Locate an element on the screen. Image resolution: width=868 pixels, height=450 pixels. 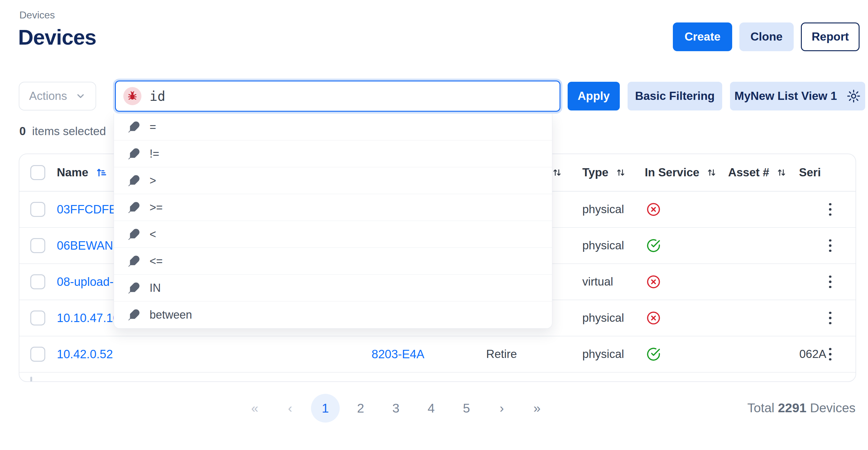
total-prefix: Total is located at coordinates (761, 408).